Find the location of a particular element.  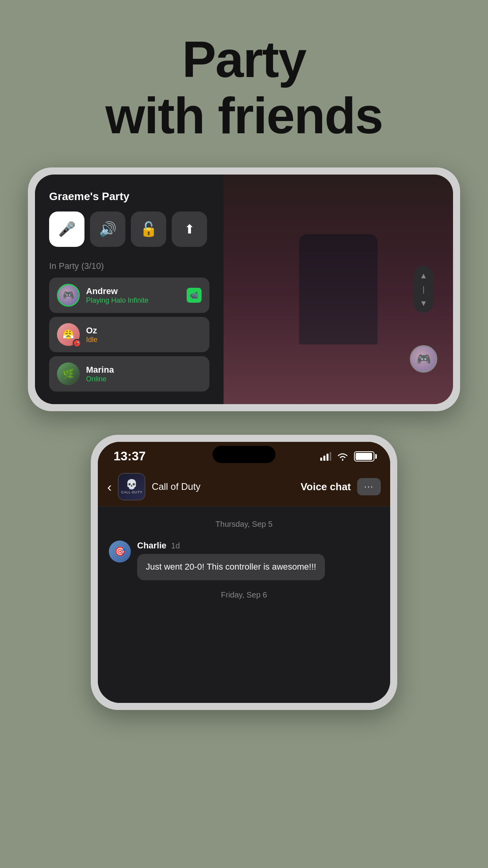

avatar-marina: 🌿 is located at coordinates (68, 374).